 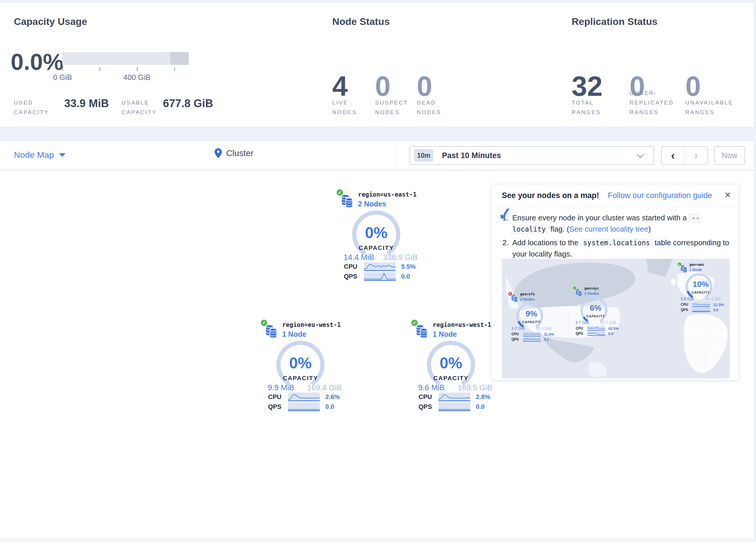 What do you see at coordinates (652, 93) in the screenshot?
I see `label-line: UNDER-` at bounding box center [652, 93].